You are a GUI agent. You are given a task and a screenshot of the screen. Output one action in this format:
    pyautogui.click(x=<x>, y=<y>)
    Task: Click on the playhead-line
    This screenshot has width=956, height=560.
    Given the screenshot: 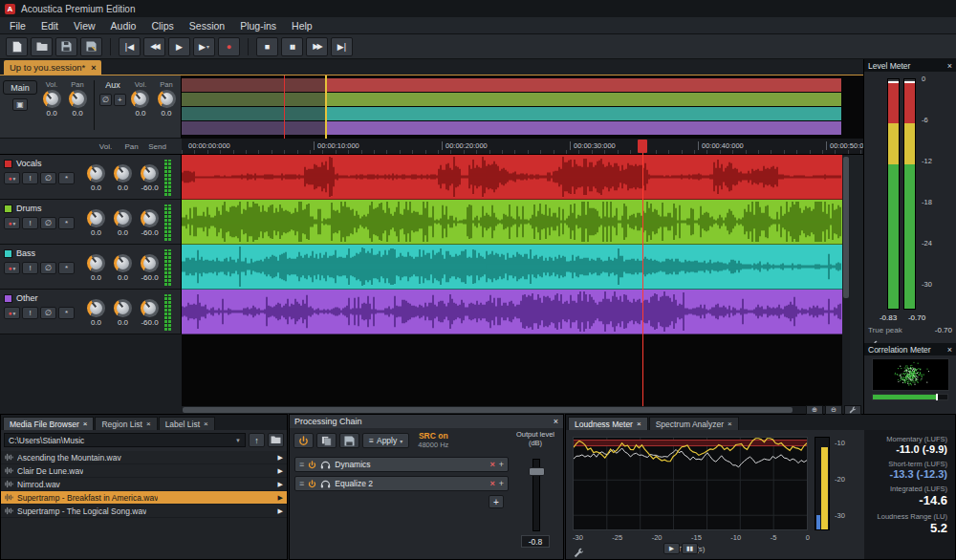 What is the action you would take?
    pyautogui.click(x=642, y=273)
    